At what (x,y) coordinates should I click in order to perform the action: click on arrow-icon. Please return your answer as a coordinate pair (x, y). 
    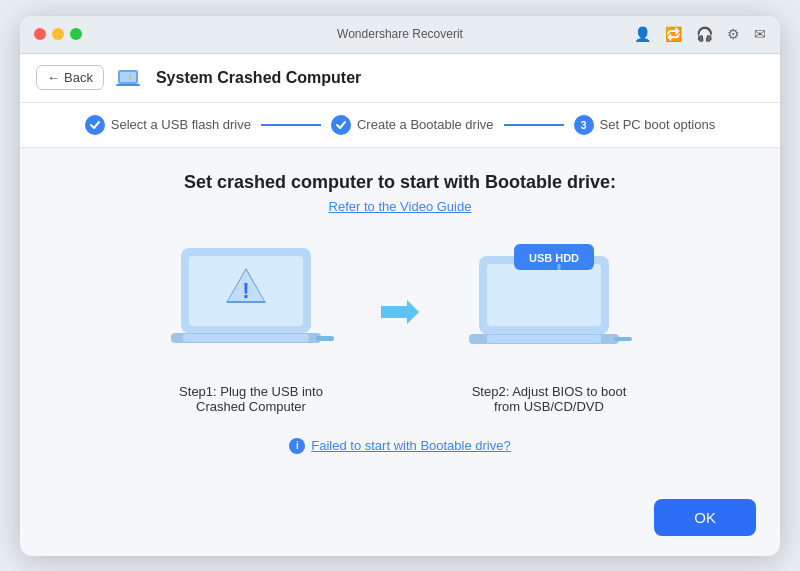
    Looking at the image, I should click on (400, 312).